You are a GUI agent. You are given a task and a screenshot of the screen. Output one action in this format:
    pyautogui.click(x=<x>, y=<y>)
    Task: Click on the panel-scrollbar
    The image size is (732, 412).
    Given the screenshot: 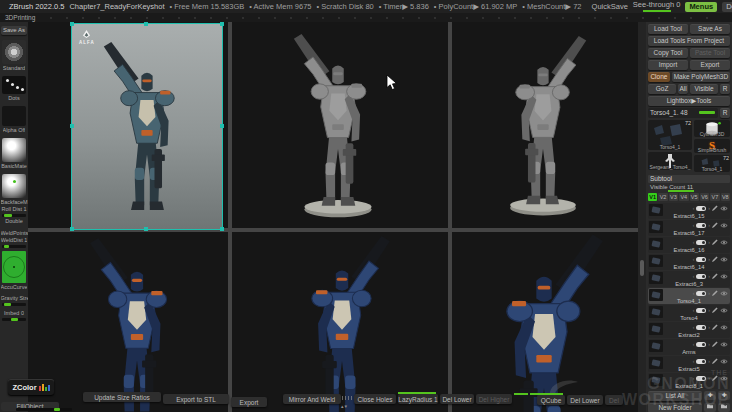 What is the action you would take?
    pyautogui.click(x=642, y=212)
    